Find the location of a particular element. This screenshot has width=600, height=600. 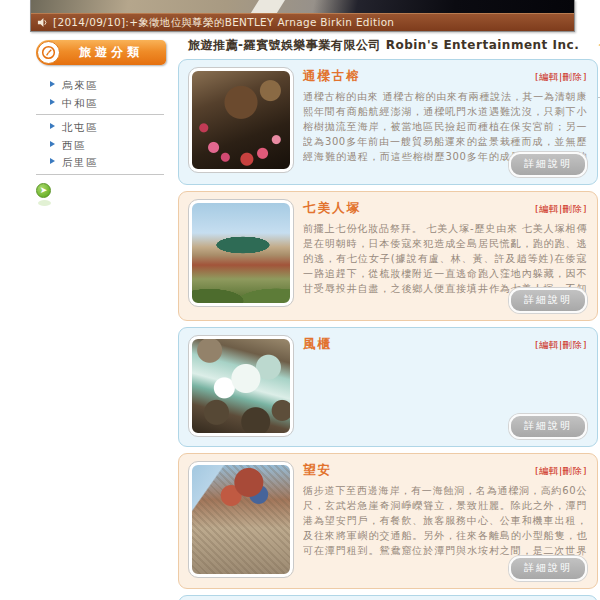

section-header: 旅遊推薦-羅賓號娛樂事業有限公司 Robin's Entertainment I… is located at coordinates (388, 45).